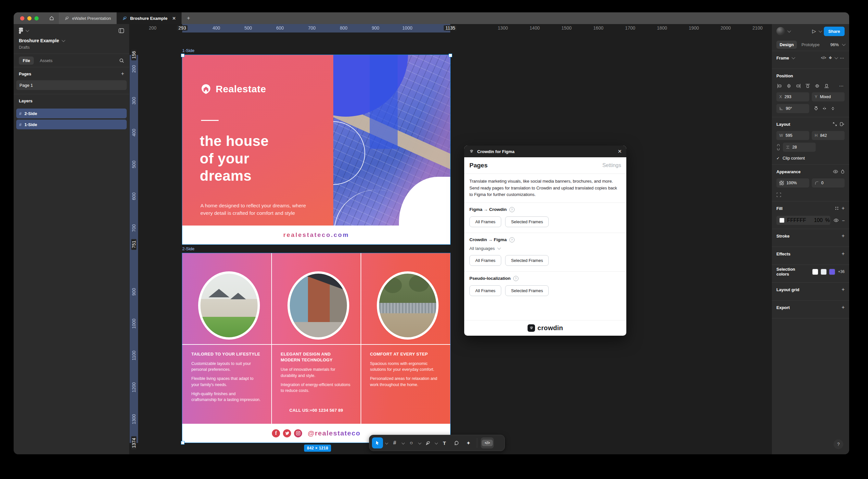 This screenshot has height=479, width=868. What do you see at coordinates (814, 31) in the screenshot?
I see `present-button: ▷` at bounding box center [814, 31].